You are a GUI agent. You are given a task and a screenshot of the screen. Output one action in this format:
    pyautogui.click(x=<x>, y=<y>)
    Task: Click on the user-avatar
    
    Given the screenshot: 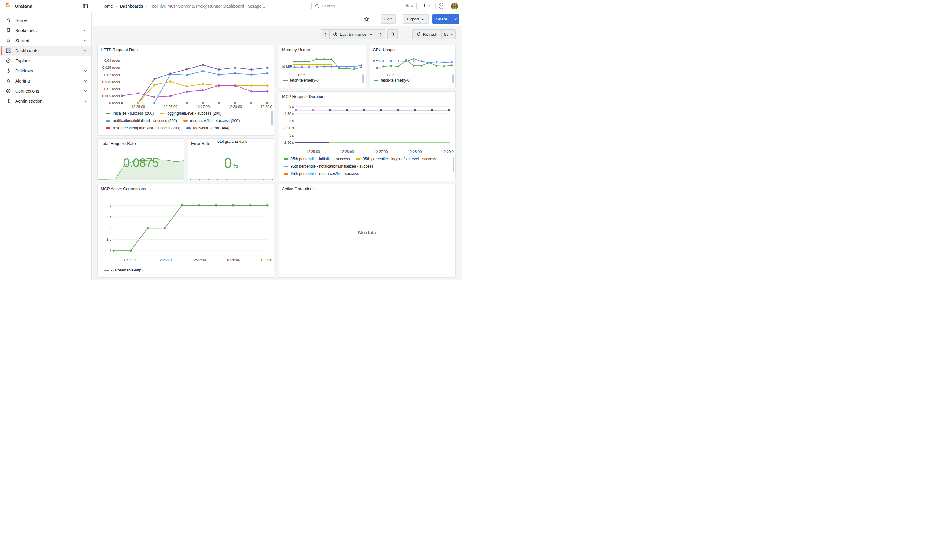 What is the action you would take?
    pyautogui.click(x=455, y=6)
    